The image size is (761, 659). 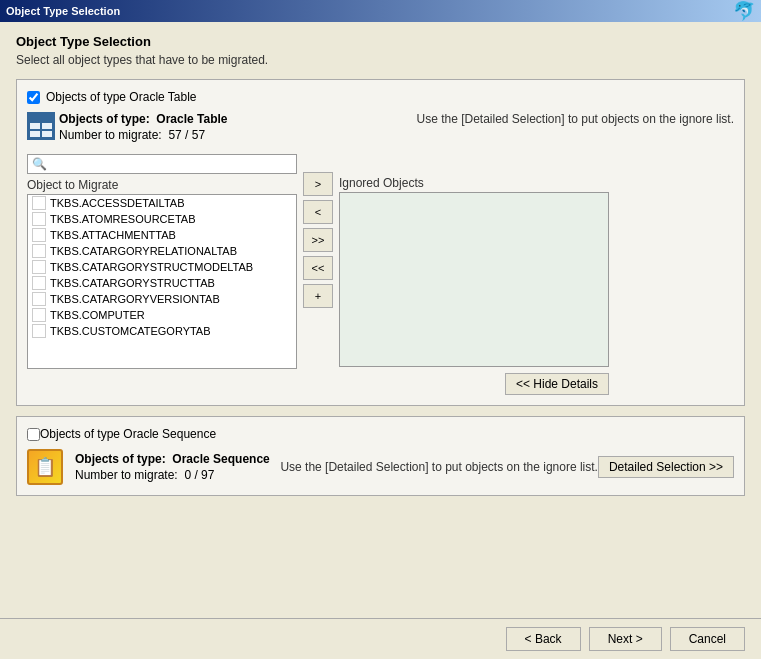 I want to click on page-subtitle: Select all object types that have to be …, so click(x=380, y=60).